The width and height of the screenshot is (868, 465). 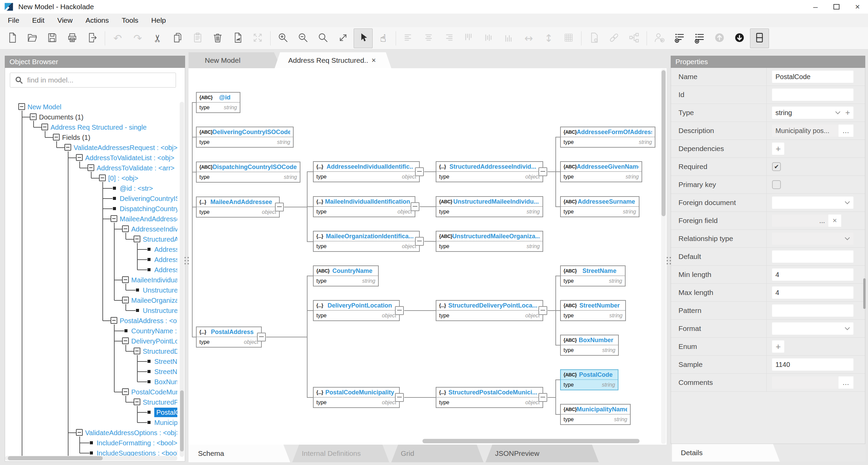 I want to click on left-splitter-handle, so click(x=186, y=261).